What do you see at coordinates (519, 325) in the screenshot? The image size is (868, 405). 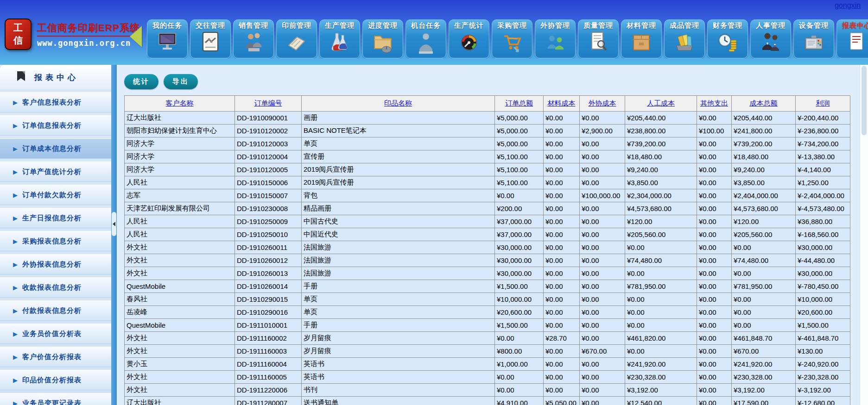 I see `cell-订单总额: ¥1,500.00` at bounding box center [519, 325].